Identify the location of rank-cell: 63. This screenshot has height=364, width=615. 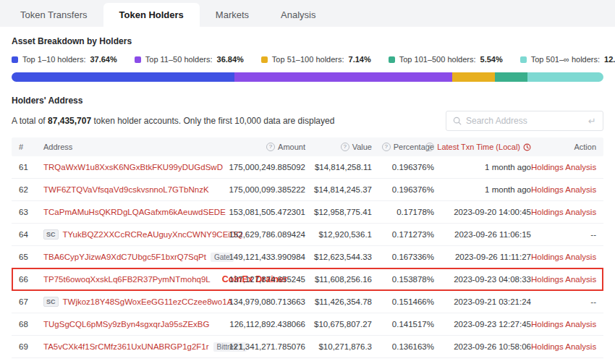
(31, 212).